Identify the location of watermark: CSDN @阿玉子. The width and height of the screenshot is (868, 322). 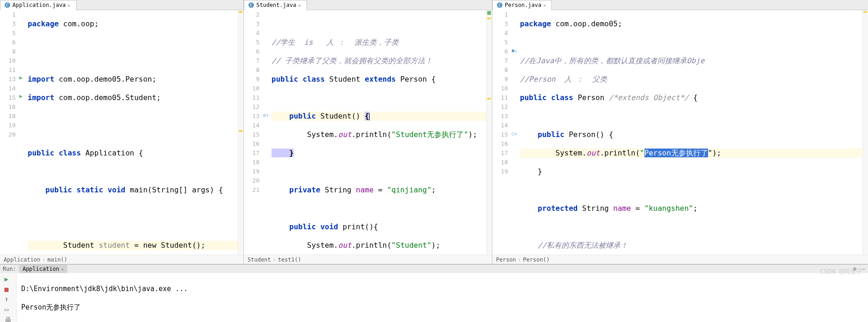
(841, 272).